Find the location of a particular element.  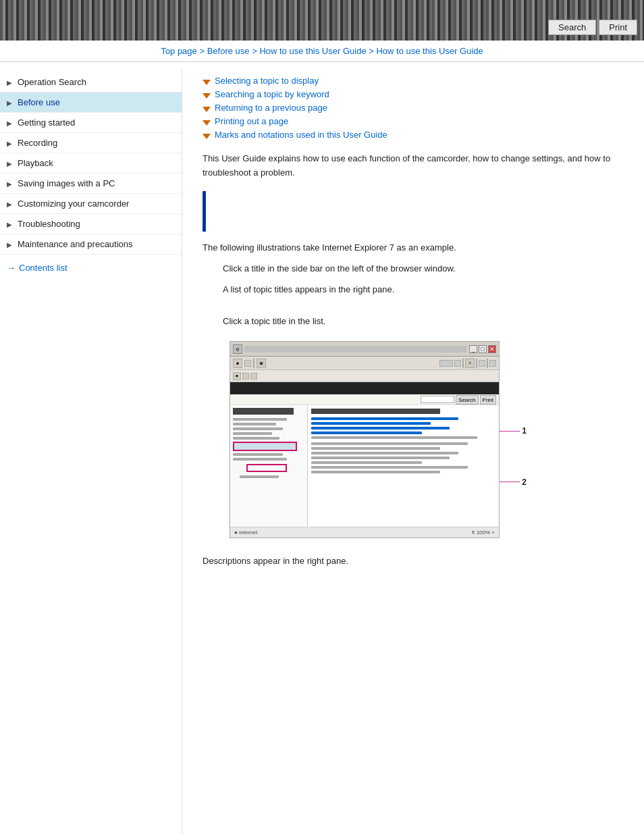

browser-toolbar-1: ● ★ + is located at coordinates (365, 363).